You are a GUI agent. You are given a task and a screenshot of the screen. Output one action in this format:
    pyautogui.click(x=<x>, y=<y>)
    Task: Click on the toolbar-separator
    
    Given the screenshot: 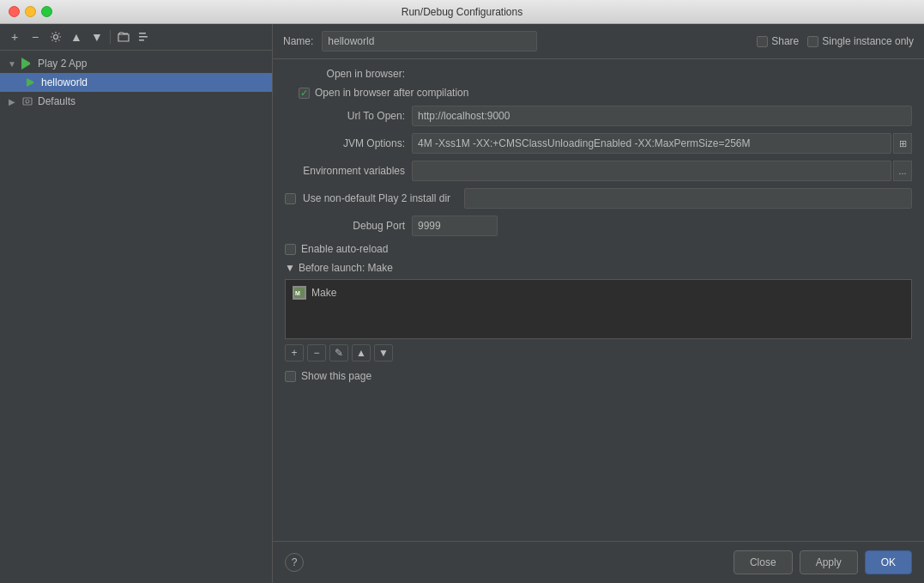 What is the action you would take?
    pyautogui.click(x=110, y=37)
    